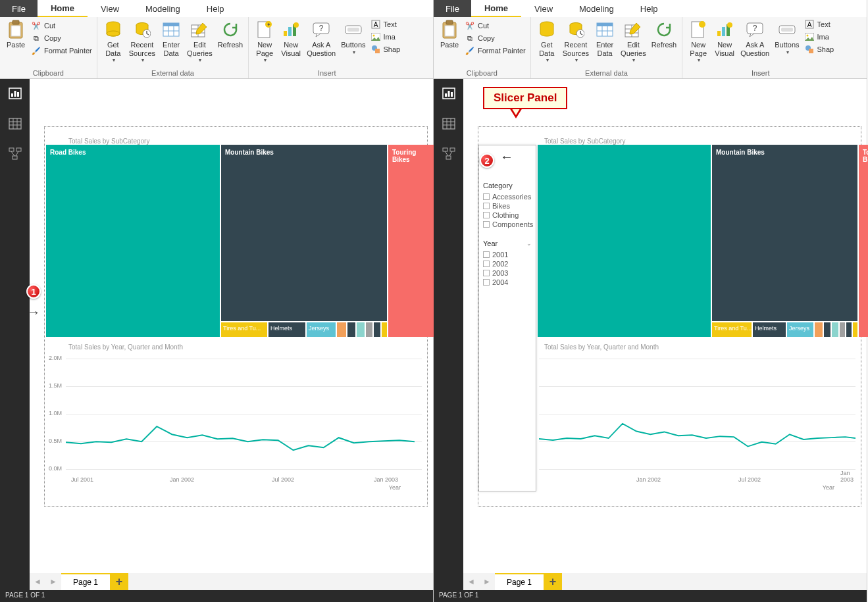 This screenshot has height=602, width=868. I want to click on slicer-item-components: Components, so click(507, 224).